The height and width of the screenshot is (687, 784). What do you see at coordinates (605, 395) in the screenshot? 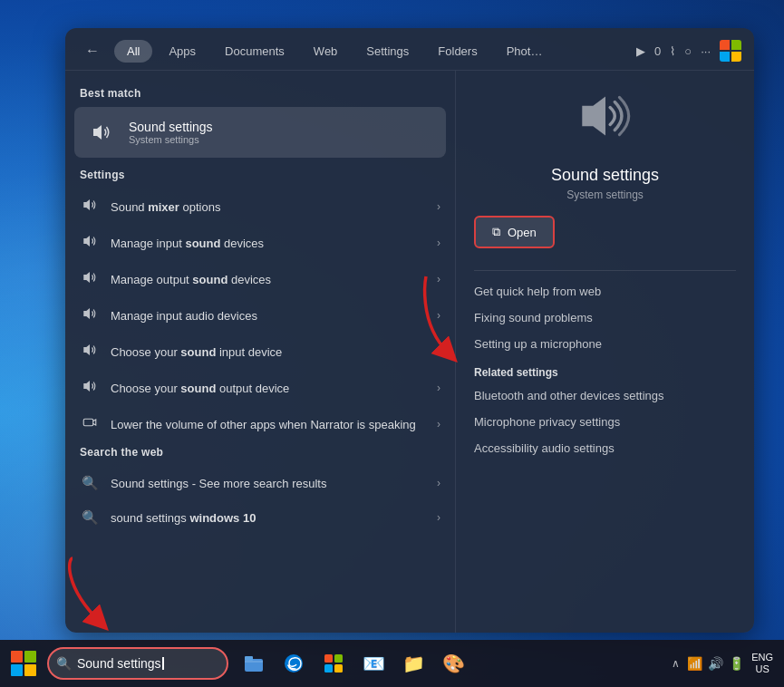
I see `bluetooth-link: Bluetooth and other devices settings` at bounding box center [605, 395].